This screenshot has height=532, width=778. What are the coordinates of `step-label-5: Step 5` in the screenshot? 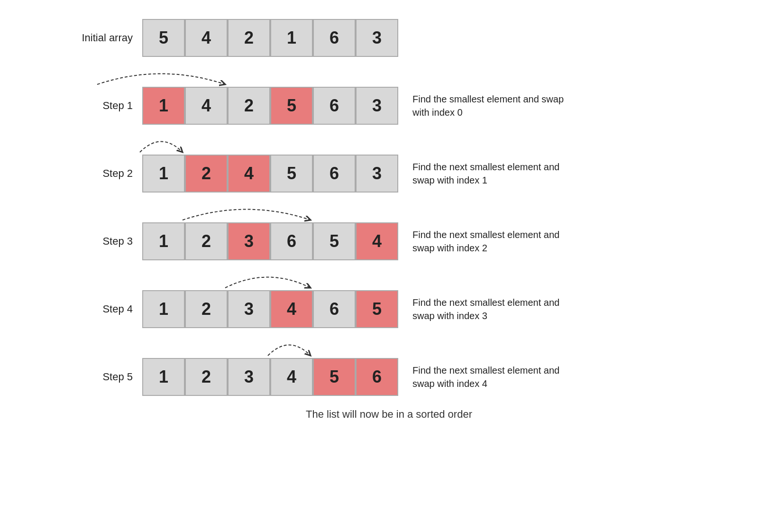 It's located at (109, 377).